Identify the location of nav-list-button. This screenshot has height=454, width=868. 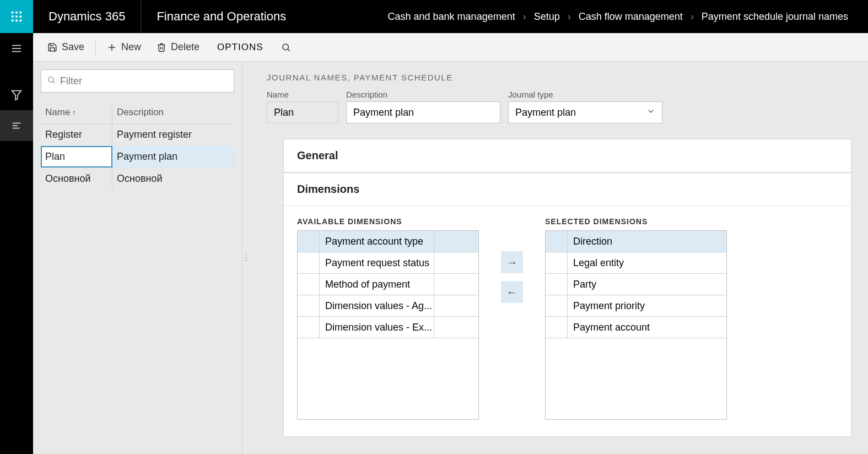
(17, 126).